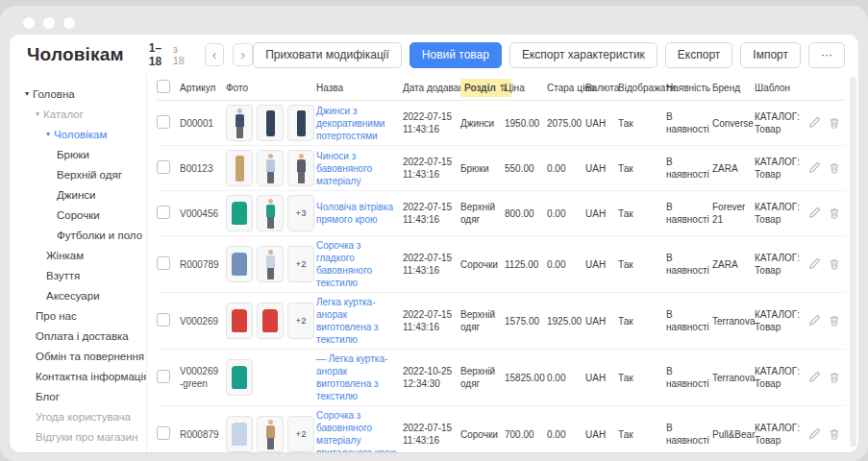 The width and height of the screenshot is (868, 461). Describe the element at coordinates (526, 88) in the screenshot. I see `column-header-price: Ціна` at that location.